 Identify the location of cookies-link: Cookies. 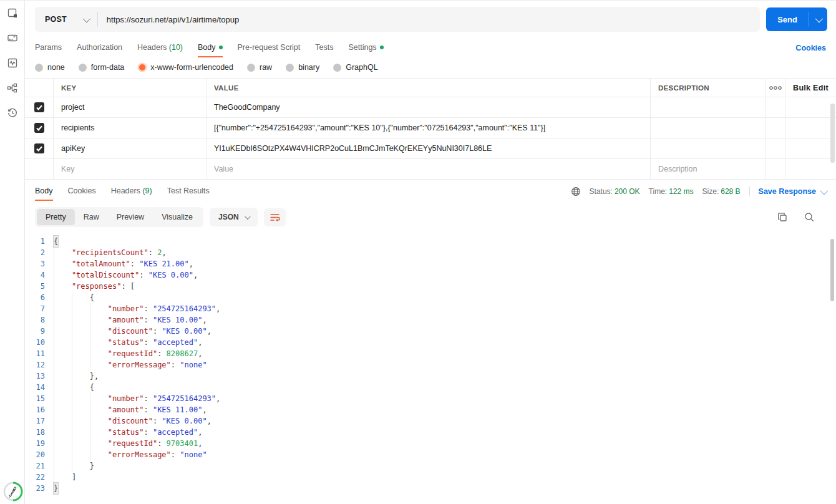
(811, 48).